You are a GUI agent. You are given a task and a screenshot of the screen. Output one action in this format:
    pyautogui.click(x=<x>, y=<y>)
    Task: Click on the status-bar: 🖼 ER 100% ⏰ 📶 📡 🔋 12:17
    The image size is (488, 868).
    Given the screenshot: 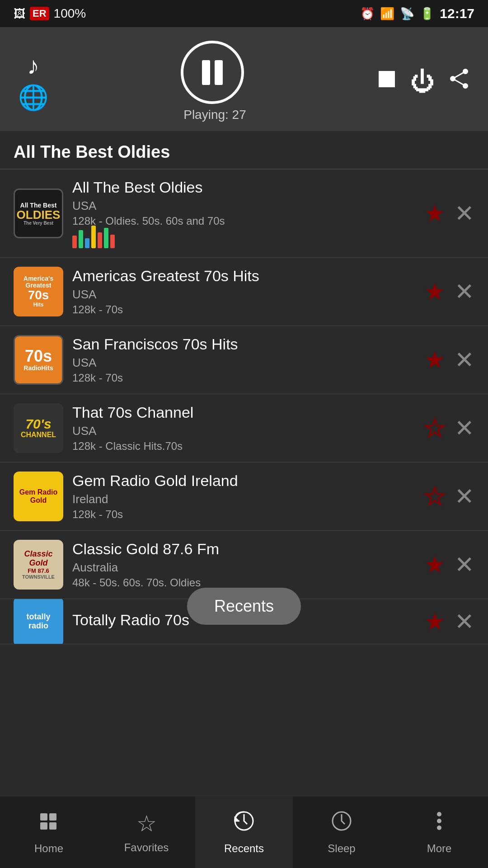 What is the action you would take?
    pyautogui.click(x=244, y=14)
    